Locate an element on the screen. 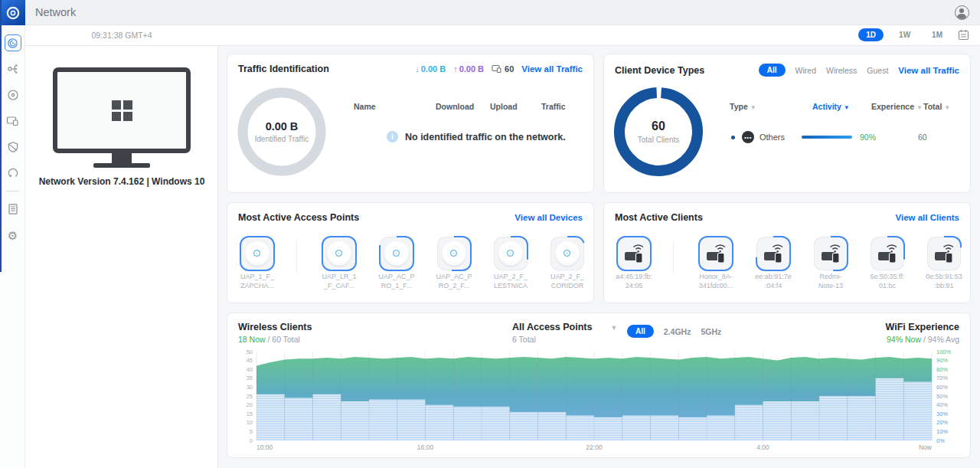  column-type: Type ▼ is located at coordinates (743, 106).